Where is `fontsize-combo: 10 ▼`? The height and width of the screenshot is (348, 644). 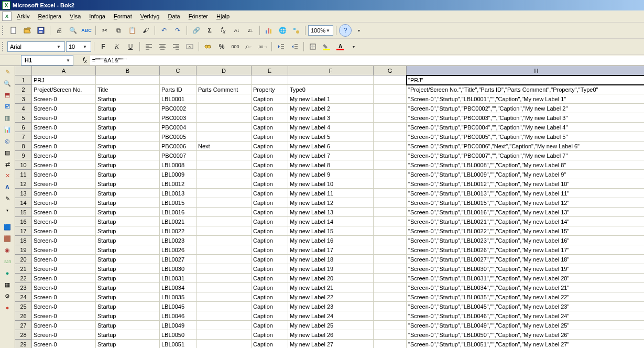
fontsize-combo: 10 ▼ is located at coordinates (79, 47).